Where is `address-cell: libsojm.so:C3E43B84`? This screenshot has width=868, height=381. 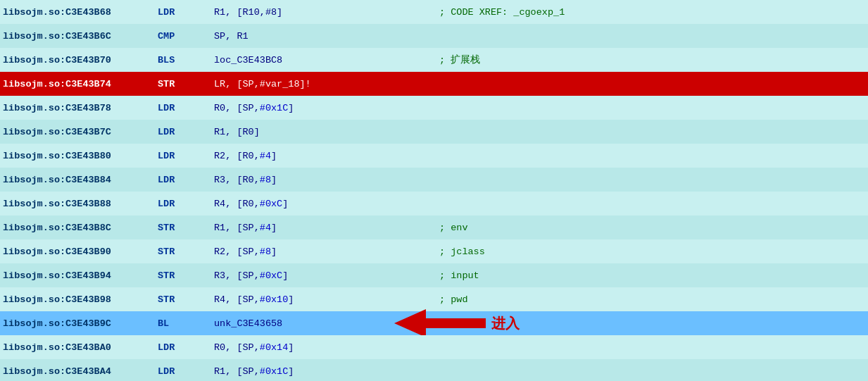
address-cell: libsojm.so:C3E43B84 is located at coordinates (80, 180).